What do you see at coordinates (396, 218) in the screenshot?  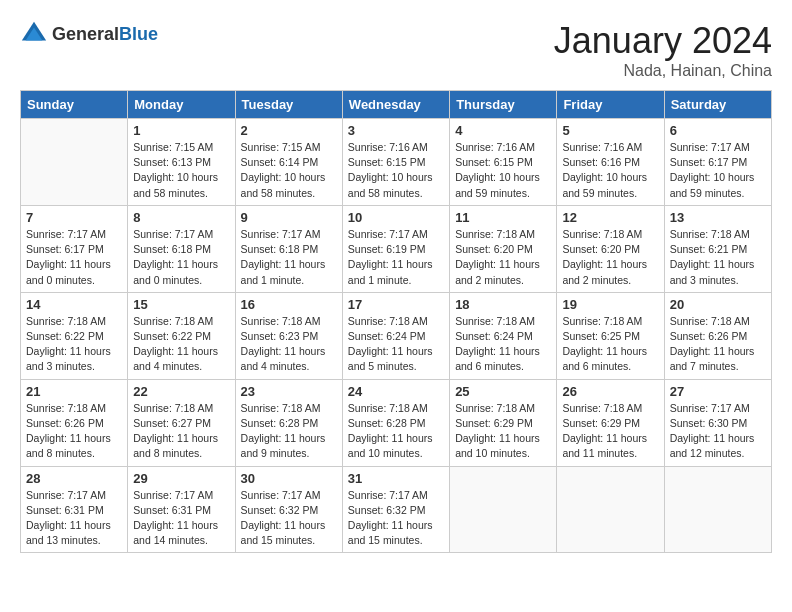 I see `day-number: 10` at bounding box center [396, 218].